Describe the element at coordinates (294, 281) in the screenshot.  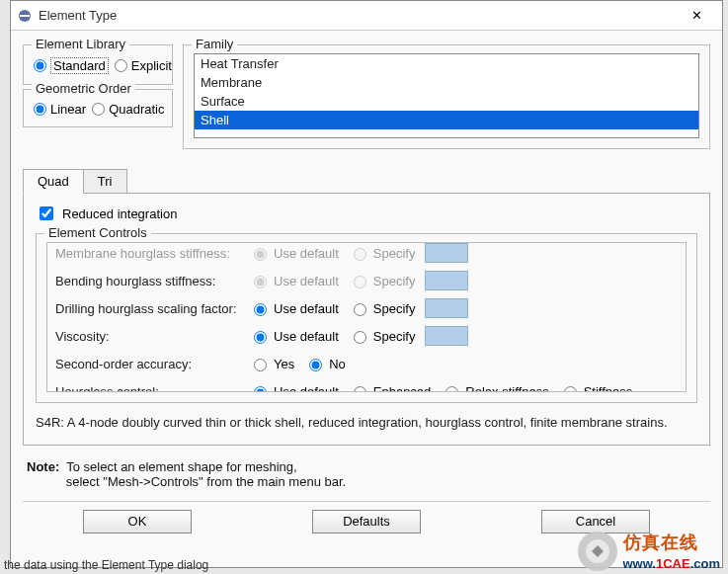
I see `bending-default: Use default` at that location.